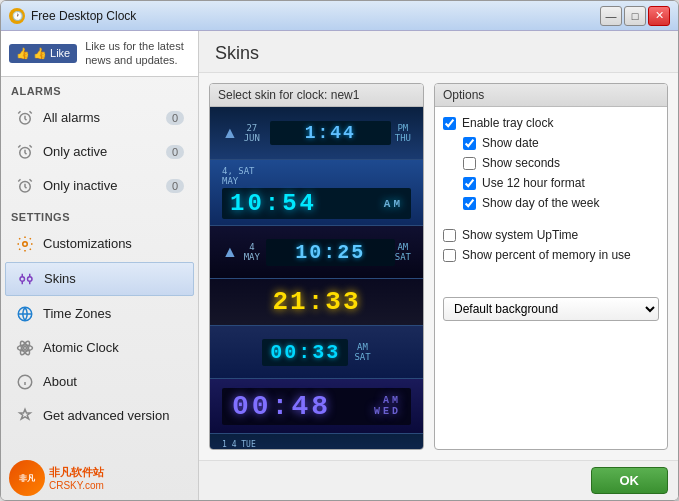  Describe the element at coordinates (25, 186) in the screenshot. I see `alarm-inactive-icon` at that location.